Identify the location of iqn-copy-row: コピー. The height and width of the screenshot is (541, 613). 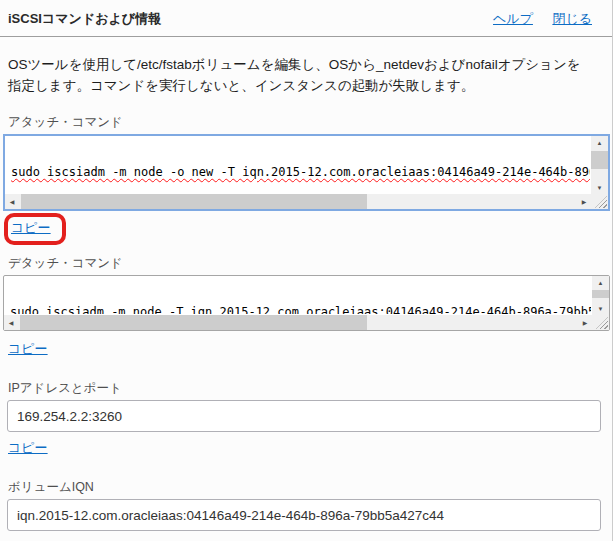
(306, 539).